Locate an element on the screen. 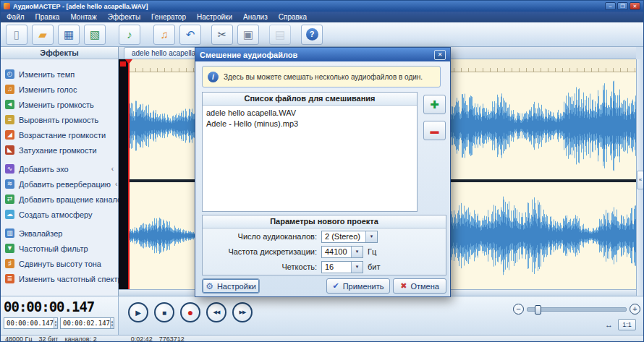  effects-sidebar: ◴ Изменить темп ♫ Изменить голос ◄ Измен… is located at coordinates (59, 178).